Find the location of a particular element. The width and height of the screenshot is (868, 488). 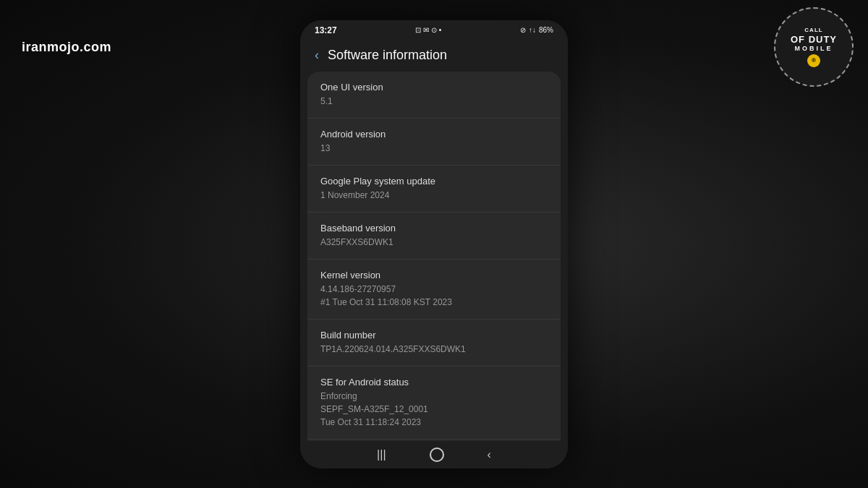

battery-text: 86% is located at coordinates (546, 30).